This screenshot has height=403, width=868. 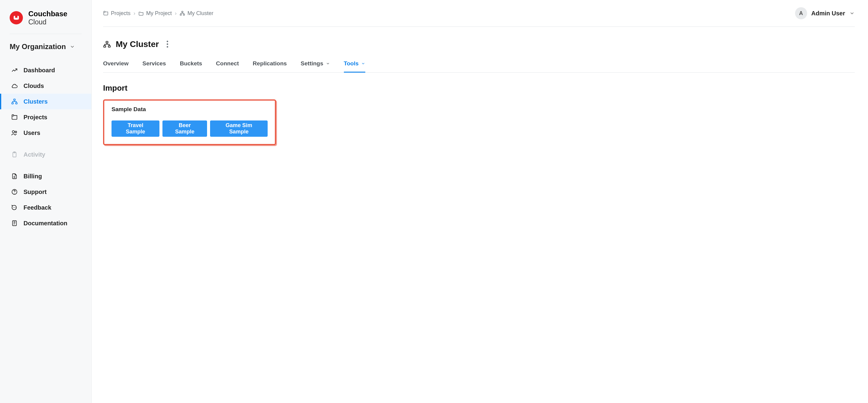 What do you see at coordinates (46, 192) in the screenshot?
I see `sidebar-item-support: Support` at bounding box center [46, 192].